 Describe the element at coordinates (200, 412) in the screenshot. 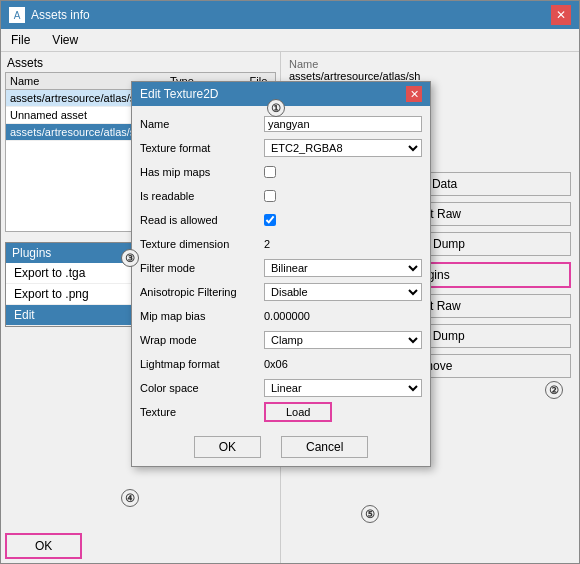

I see `field-texture-label: Texture` at that location.